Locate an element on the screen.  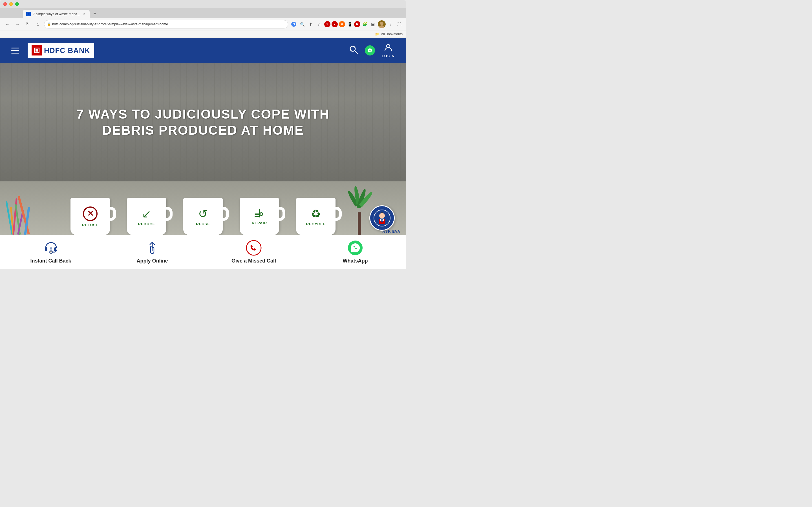
hero-content: 7 WAYS TO JUDICIOUSLY COPE WITH DEBRIS P… is located at coordinates (203, 122).